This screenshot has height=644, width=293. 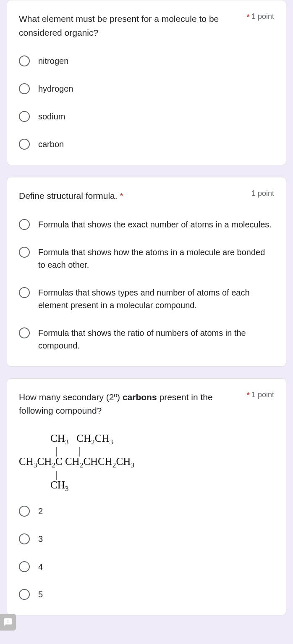 I want to click on option-label: 5, so click(x=40, y=594).